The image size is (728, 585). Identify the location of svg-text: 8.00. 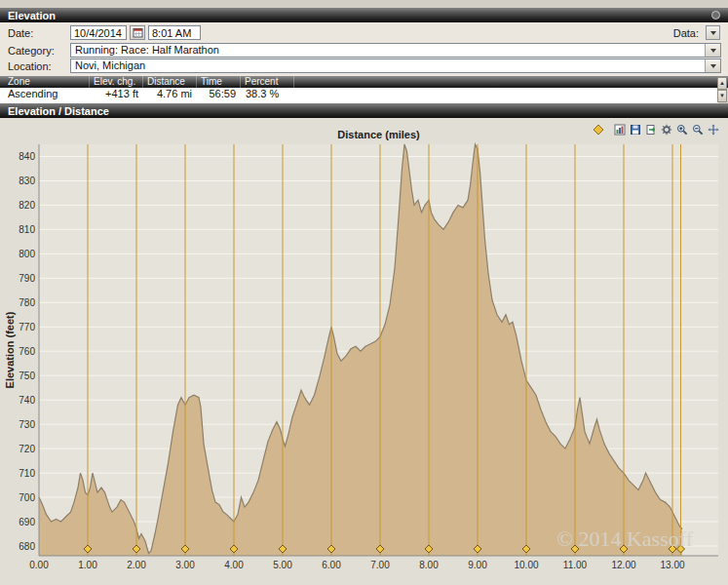
(429, 566).